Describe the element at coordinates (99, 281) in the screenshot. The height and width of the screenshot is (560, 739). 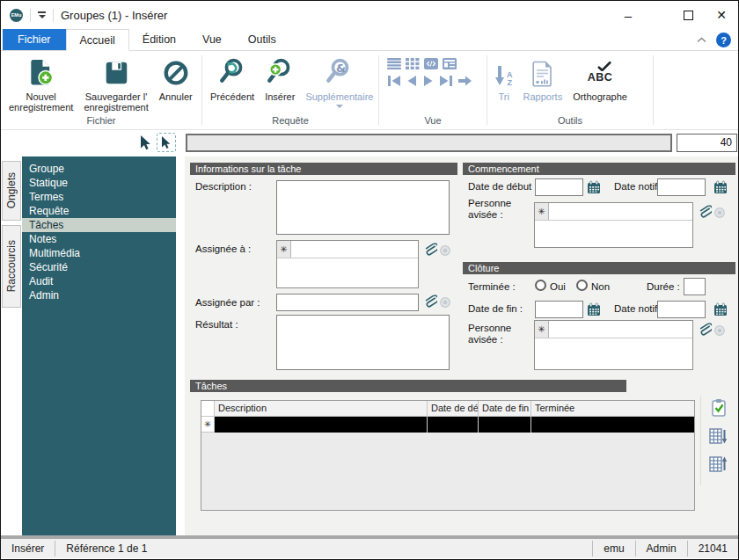
I see `sidebar-item-audit: Audit` at that location.